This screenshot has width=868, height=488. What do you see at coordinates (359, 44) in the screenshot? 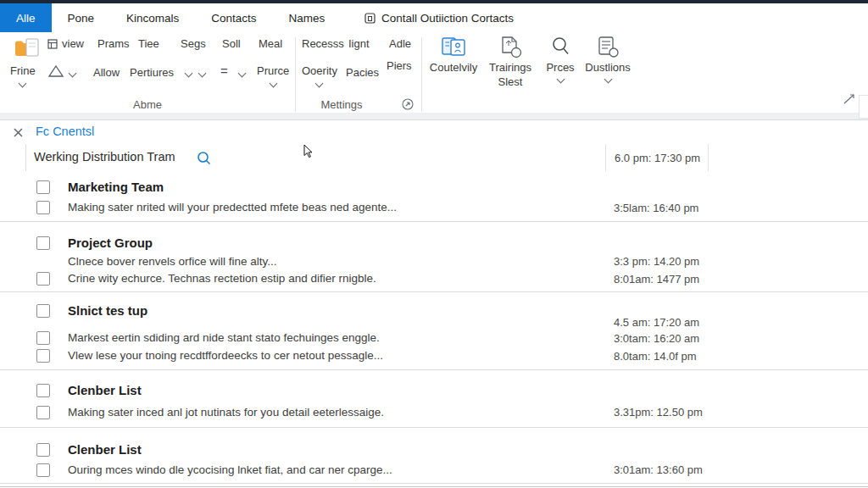
I see `iignt-button: Iignt` at bounding box center [359, 44].